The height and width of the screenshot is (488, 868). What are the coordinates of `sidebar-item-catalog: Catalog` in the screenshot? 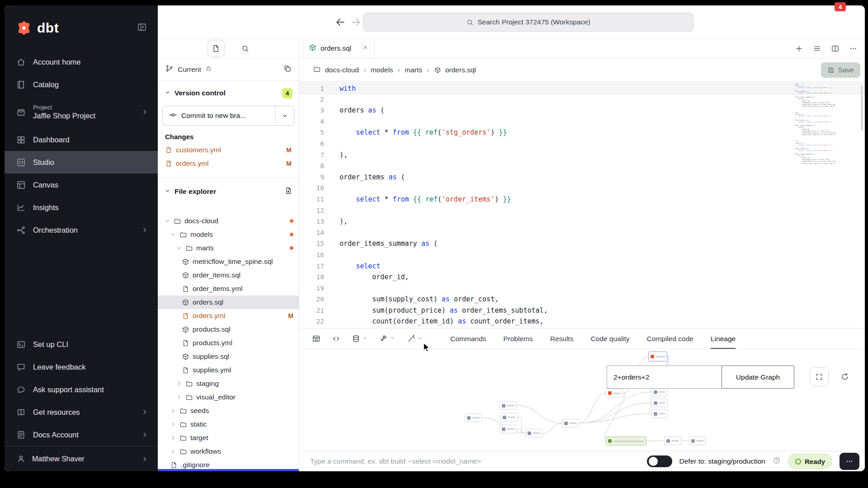 It's located at (81, 84).